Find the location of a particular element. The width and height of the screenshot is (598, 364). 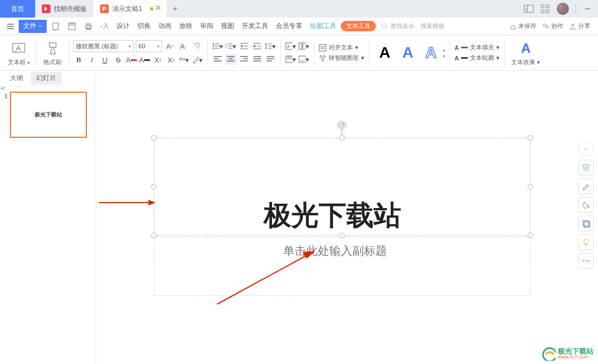

vertical-align-icon: ▾ is located at coordinates (291, 59).